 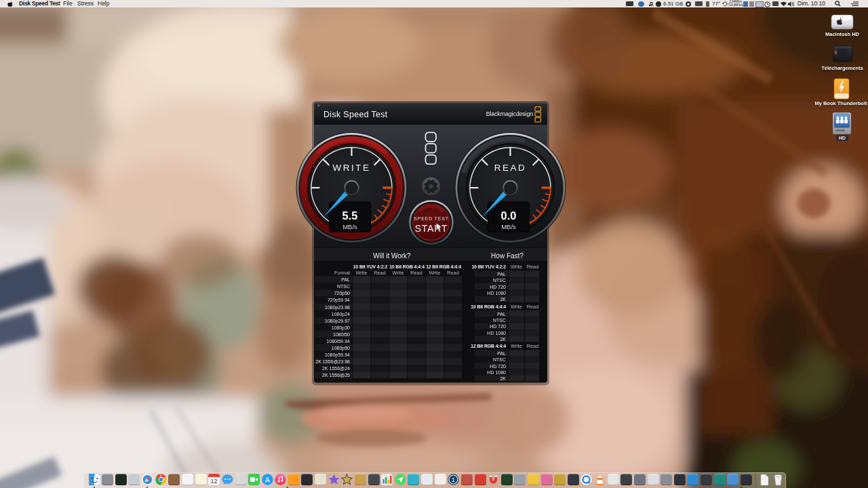 I want to click on svg-text: How Fast?, so click(x=507, y=256).